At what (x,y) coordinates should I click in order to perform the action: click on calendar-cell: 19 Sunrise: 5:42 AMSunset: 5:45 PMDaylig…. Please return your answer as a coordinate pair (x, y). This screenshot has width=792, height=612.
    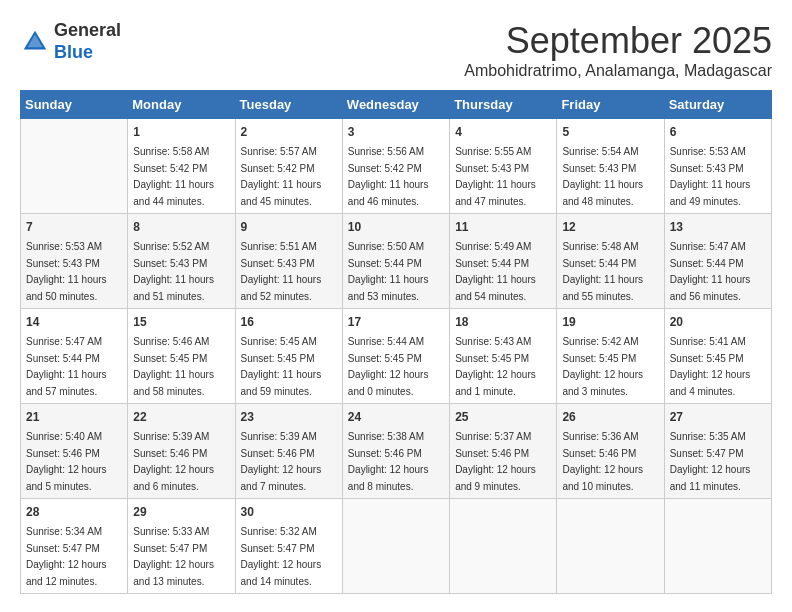
    Looking at the image, I should click on (610, 356).